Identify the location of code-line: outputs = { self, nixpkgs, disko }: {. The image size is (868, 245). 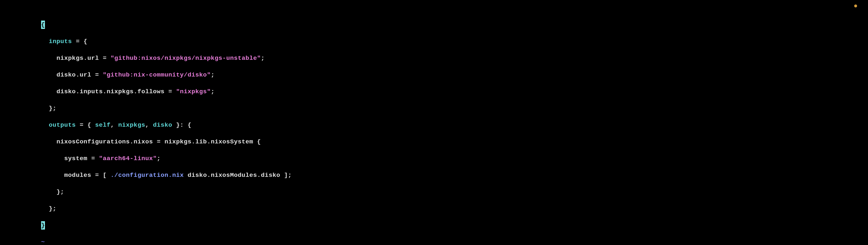
(455, 125).